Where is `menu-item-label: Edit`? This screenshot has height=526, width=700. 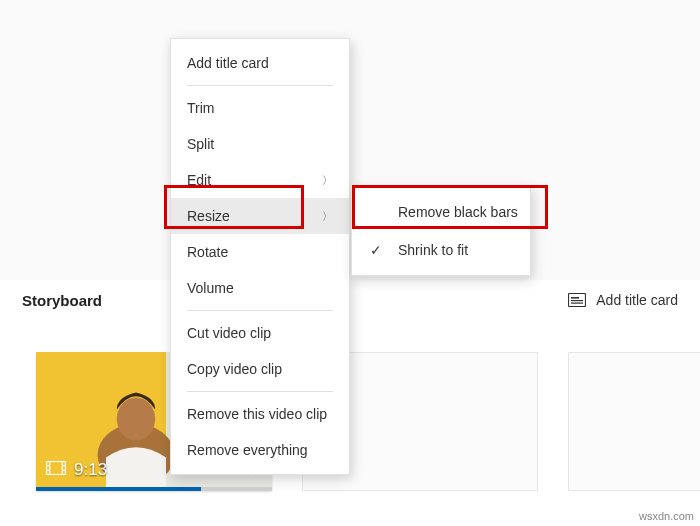
menu-item-label: Edit is located at coordinates (199, 180).